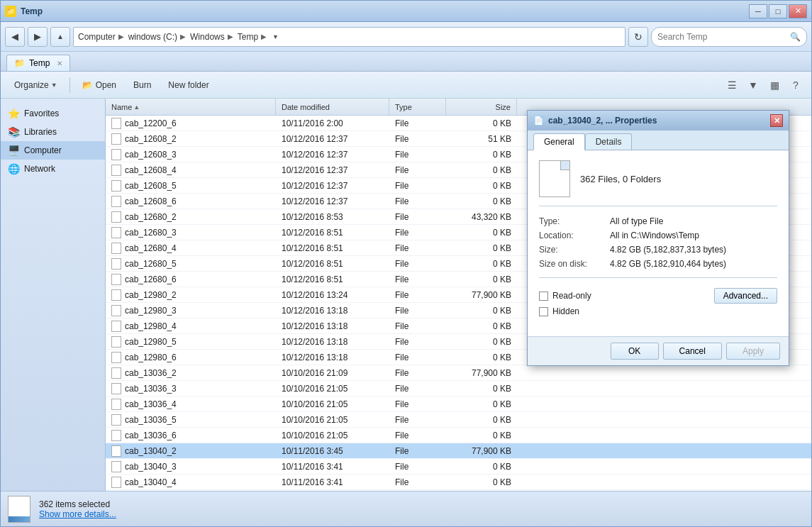 The height and width of the screenshot is (527, 812). Describe the element at coordinates (543, 312) in the screenshot. I see `hidden-checkbox` at that location.